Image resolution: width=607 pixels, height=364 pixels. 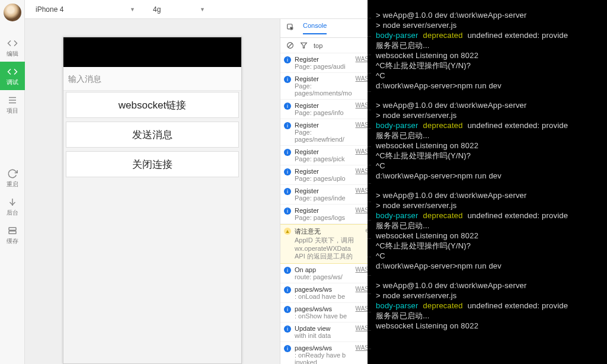 I want to click on device-label: iPhone 4, so click(x=50, y=9).